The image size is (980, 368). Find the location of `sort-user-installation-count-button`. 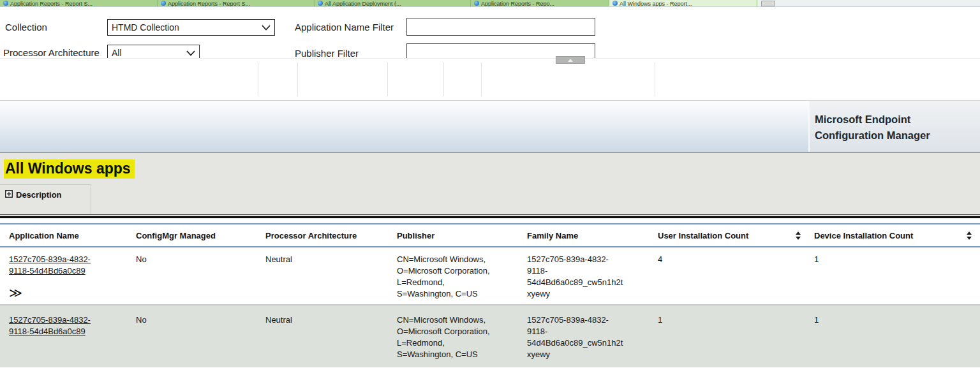

sort-user-installation-count-button is located at coordinates (798, 236).